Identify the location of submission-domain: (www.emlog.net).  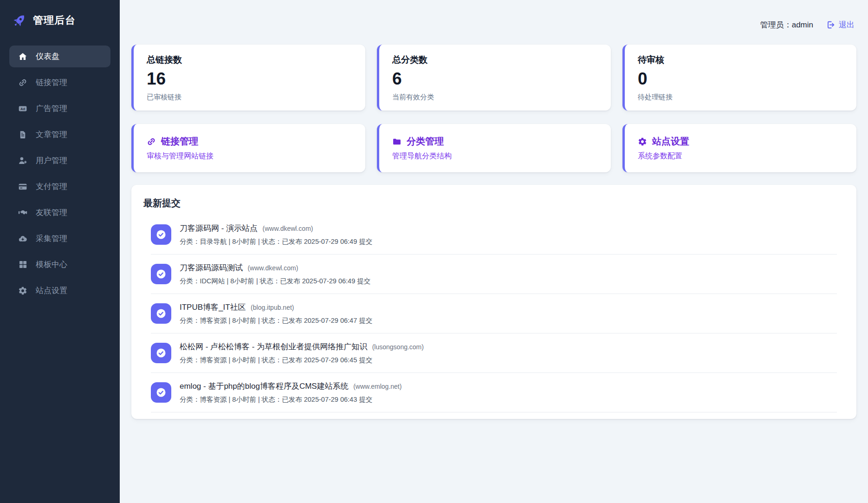
(377, 386).